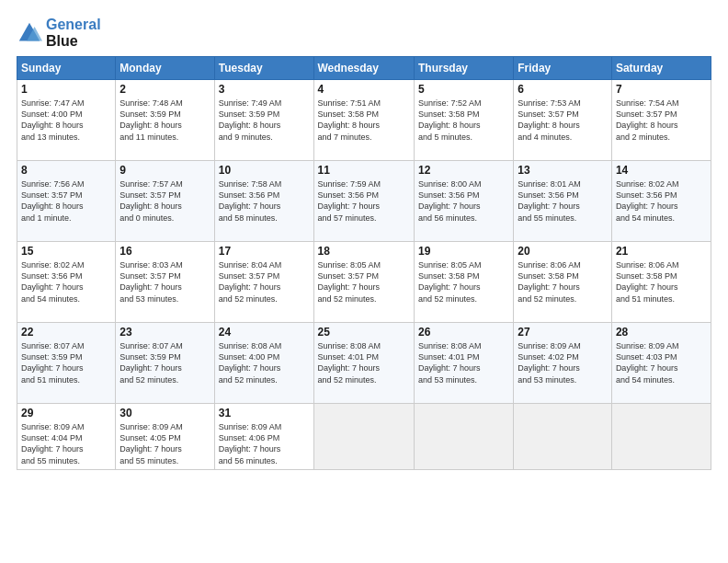 Image resolution: width=728 pixels, height=563 pixels. Describe the element at coordinates (265, 332) in the screenshot. I see `day-number: 24` at that location.